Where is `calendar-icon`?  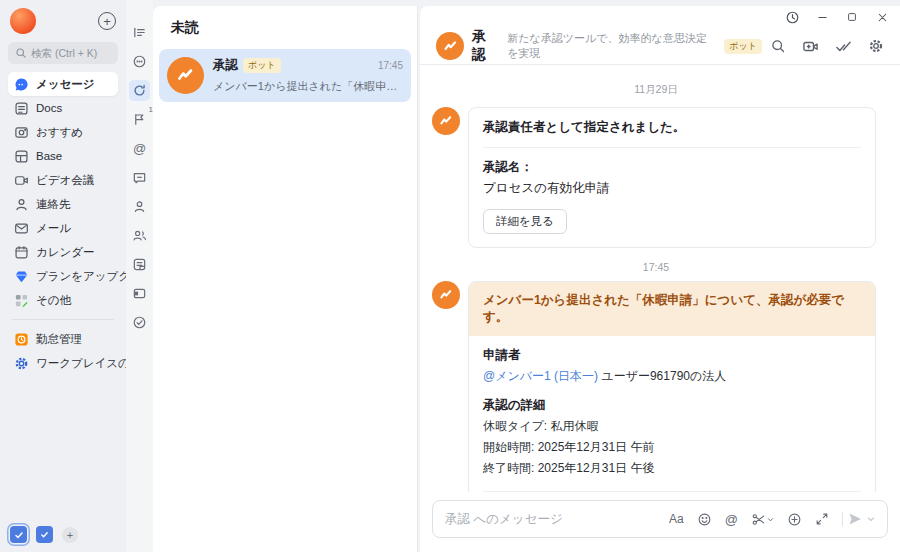
calendar-icon is located at coordinates (22, 252).